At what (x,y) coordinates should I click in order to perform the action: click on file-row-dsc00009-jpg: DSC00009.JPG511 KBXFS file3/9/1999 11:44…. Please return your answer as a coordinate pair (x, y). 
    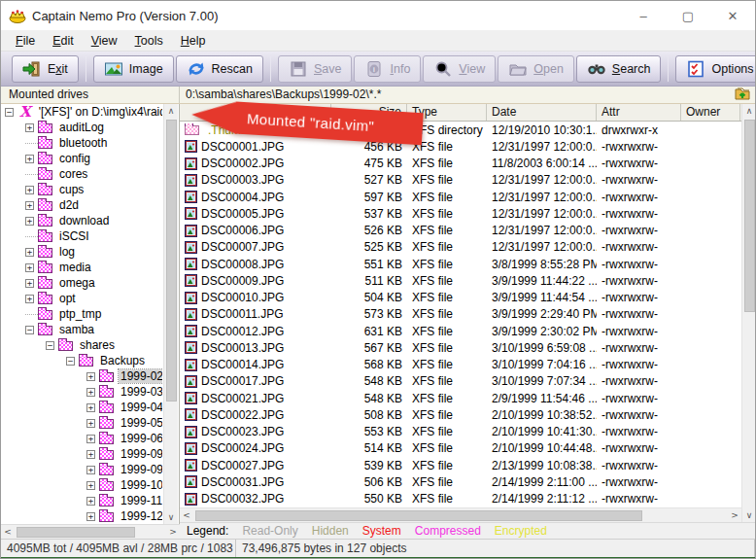
    Looking at the image, I should click on (461, 280).